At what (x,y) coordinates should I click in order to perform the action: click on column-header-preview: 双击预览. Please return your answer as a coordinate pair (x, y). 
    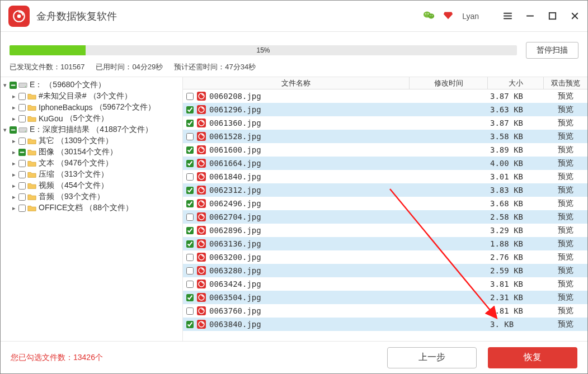
    Looking at the image, I should click on (566, 83).